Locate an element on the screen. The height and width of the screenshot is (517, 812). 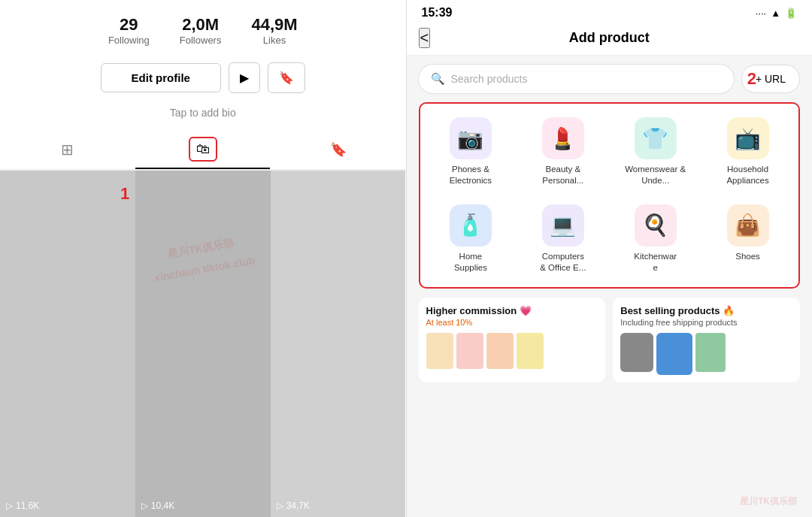
bookmark-button: 🔖 is located at coordinates (286, 78).